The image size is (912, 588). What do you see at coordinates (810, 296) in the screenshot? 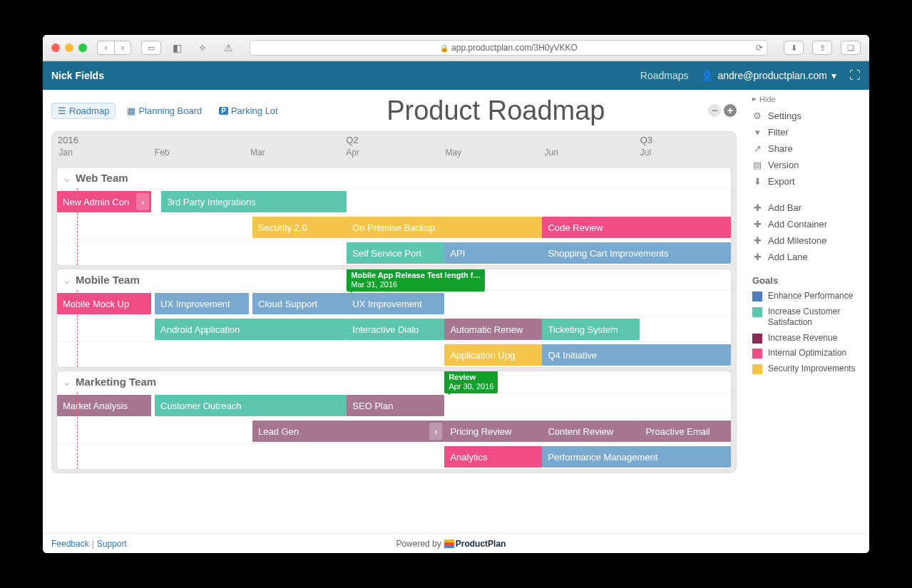
I see `goal-label: Enhance Performance` at bounding box center [810, 296].